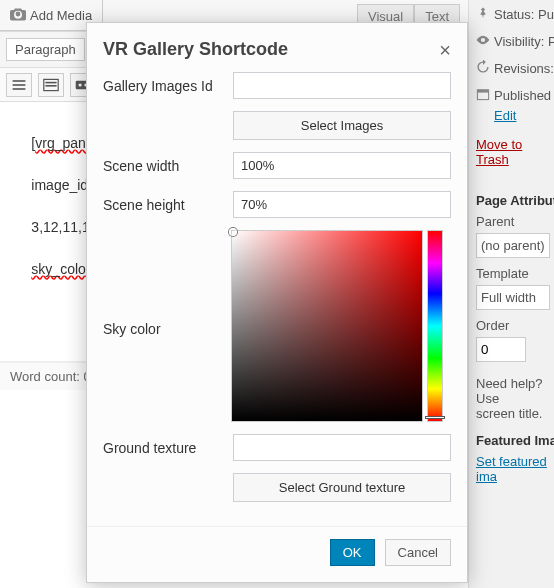 The height and width of the screenshot is (588, 554). Describe the element at coordinates (342, 166) in the screenshot. I see `scene-width-input` at that location.